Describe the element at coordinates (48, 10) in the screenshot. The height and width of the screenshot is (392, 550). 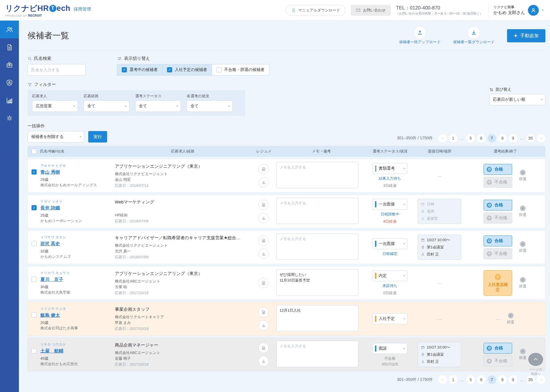
I see `app-logo: リクナビHR T ech 採用管理 PRODUCED BY RECRUIT` at that location.